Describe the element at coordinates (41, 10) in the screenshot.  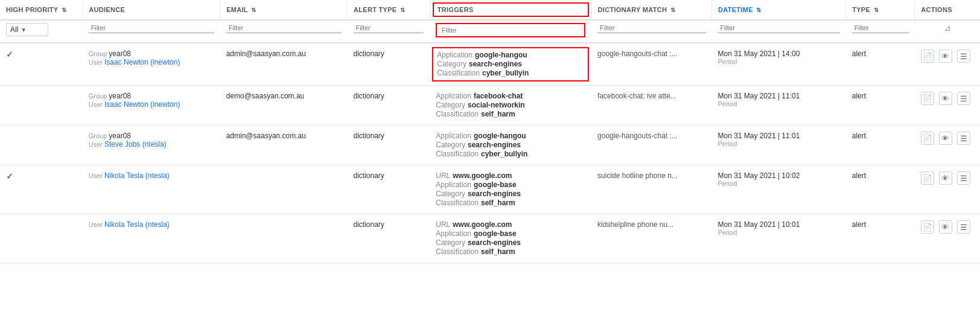
I see `col-header-priority: HIGH PRIORITY ⇅` at that location.